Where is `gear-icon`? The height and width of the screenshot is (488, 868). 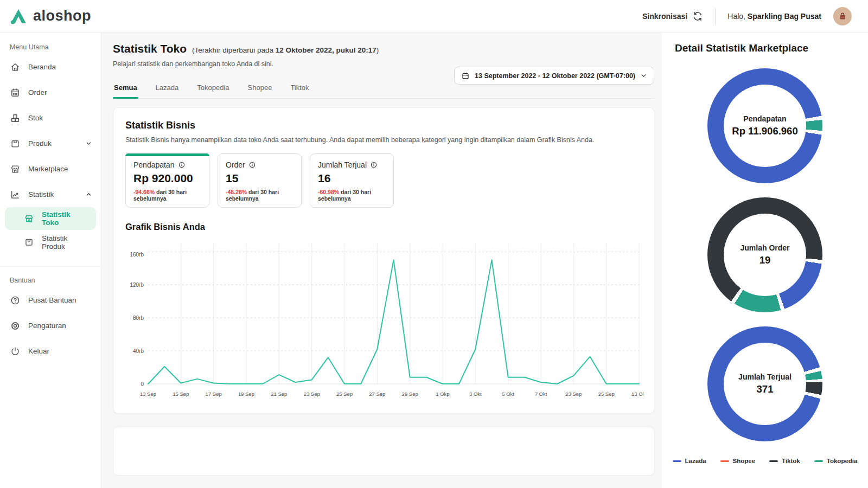 gear-icon is located at coordinates (15, 326).